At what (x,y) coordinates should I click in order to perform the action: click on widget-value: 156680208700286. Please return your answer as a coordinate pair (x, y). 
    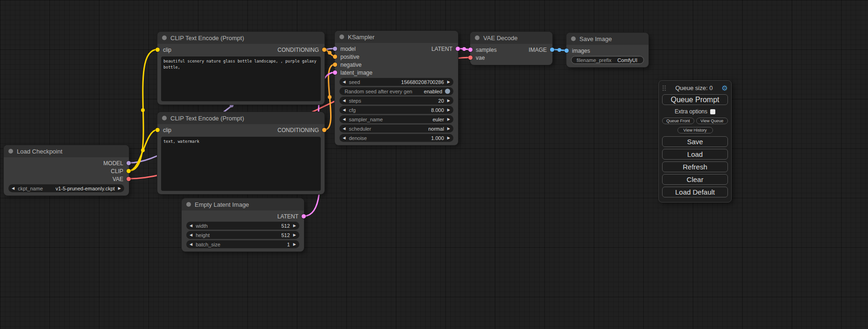
    Looking at the image, I should click on (423, 82).